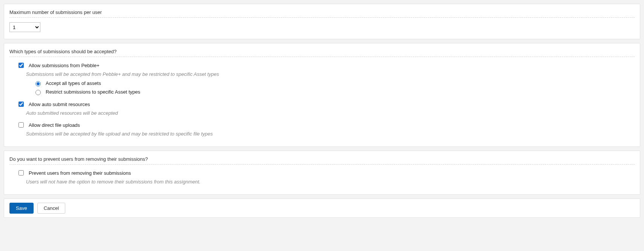  What do you see at coordinates (21, 125) in the screenshot?
I see `allow-direct-checkbox` at bounding box center [21, 125].